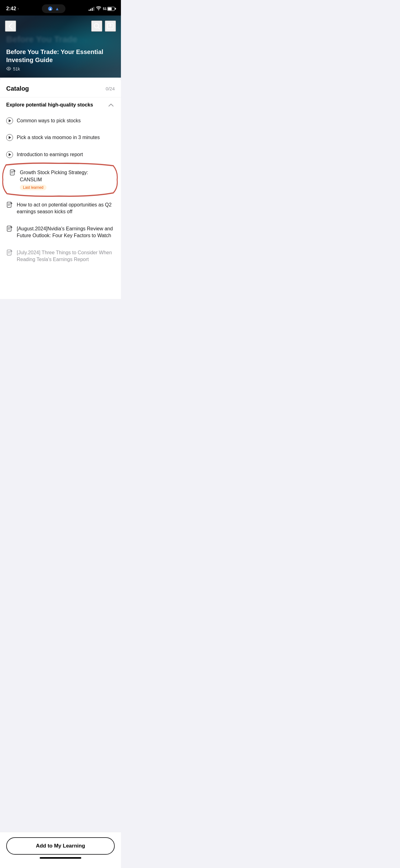  What do you see at coordinates (61, 39) in the screenshot?
I see `hero-background-text: Before You Trade` at bounding box center [61, 39].